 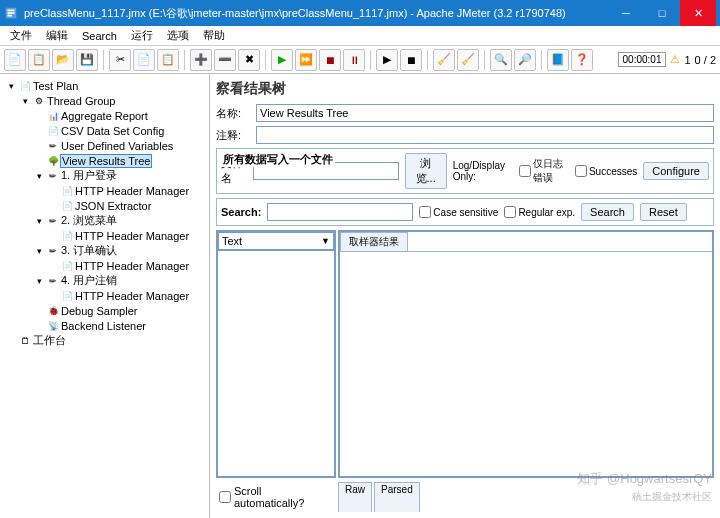 What do you see at coordinates (100, 36) in the screenshot?
I see `menu-search: Search` at bounding box center [100, 36].